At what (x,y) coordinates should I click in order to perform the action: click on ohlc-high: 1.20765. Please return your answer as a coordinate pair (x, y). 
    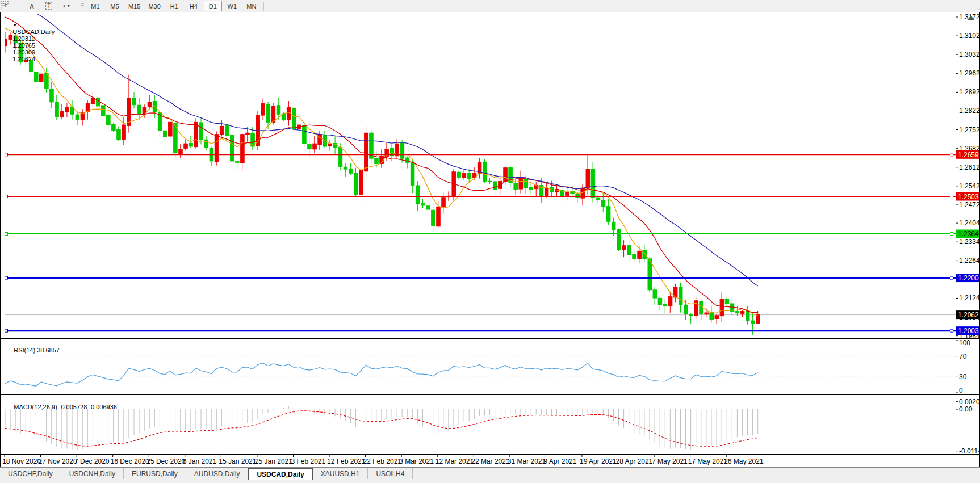
    Looking at the image, I should click on (24, 45).